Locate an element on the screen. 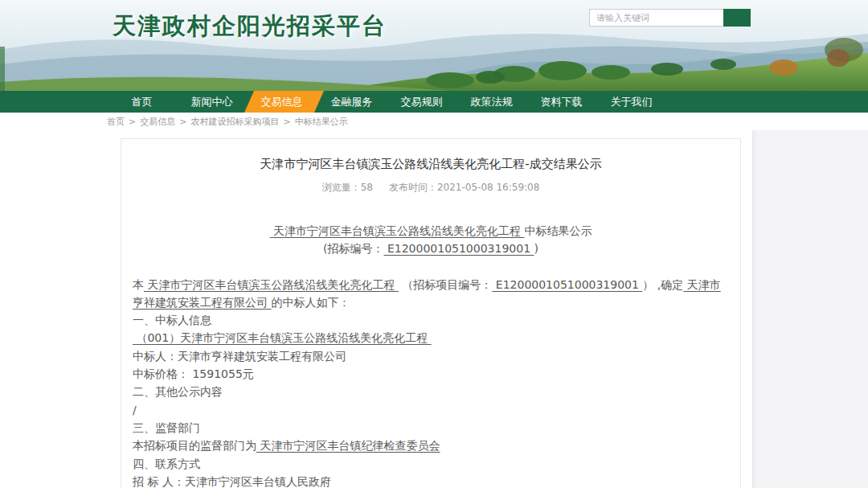  views-label: 浏览量： is located at coordinates (342, 187).